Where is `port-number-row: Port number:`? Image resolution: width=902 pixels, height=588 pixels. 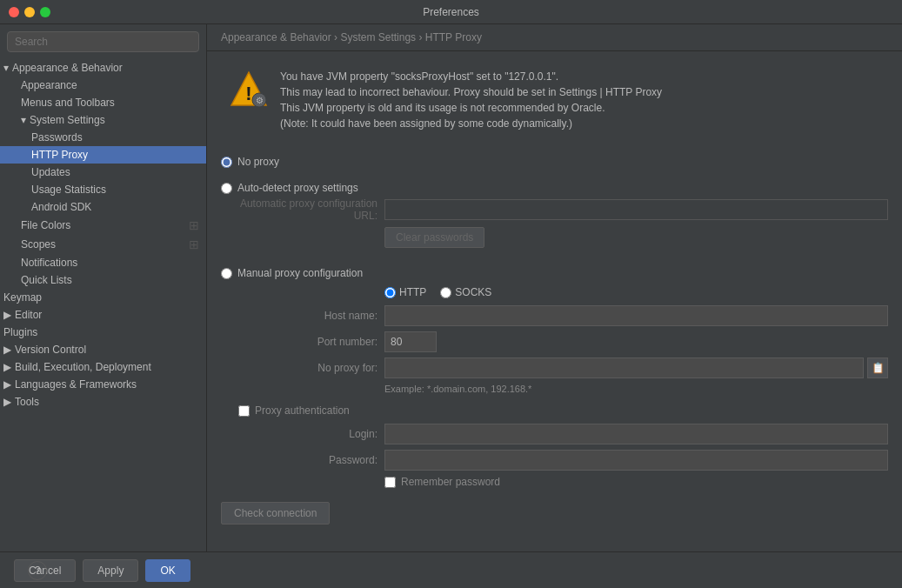 port-number-row: Port number: is located at coordinates (564, 342).